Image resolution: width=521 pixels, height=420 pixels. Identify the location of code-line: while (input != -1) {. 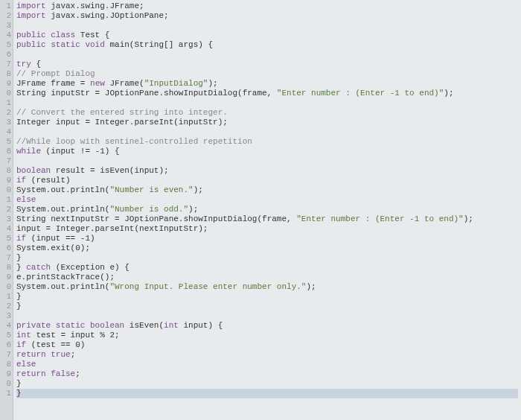
(267, 152).